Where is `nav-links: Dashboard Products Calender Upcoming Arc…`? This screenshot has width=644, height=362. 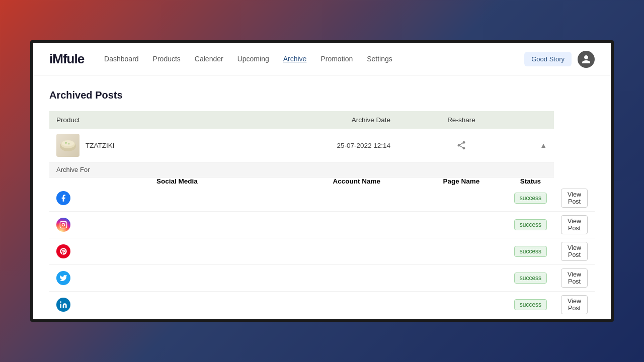 nav-links: Dashboard Products Calender Upcoming Arc… is located at coordinates (314, 59).